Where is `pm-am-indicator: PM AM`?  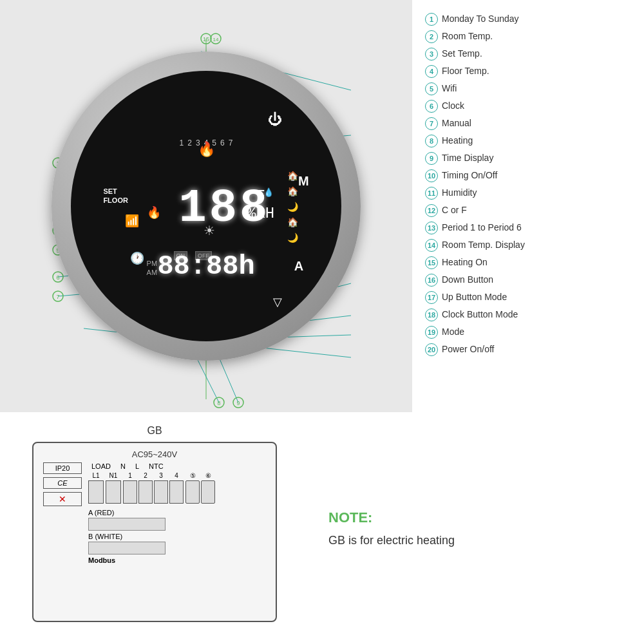
pm-am-indicator: PM AM is located at coordinates (152, 268).